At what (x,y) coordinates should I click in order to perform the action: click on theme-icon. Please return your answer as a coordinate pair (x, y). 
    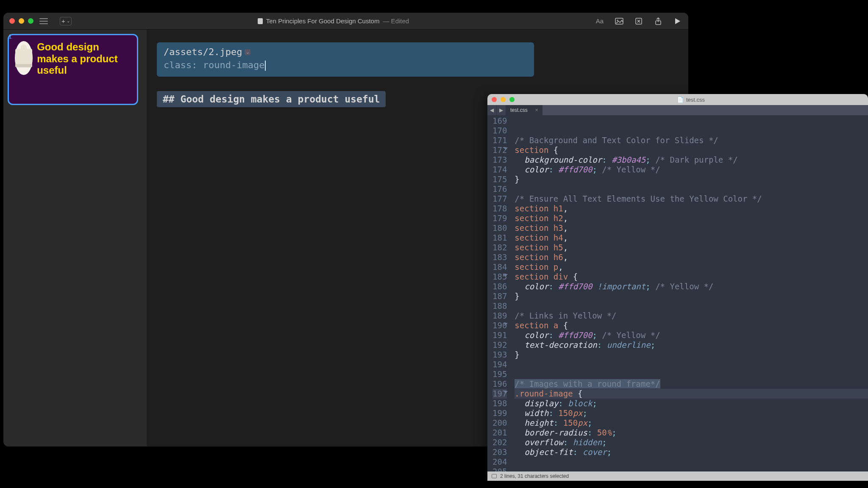
    Looking at the image, I should click on (639, 21).